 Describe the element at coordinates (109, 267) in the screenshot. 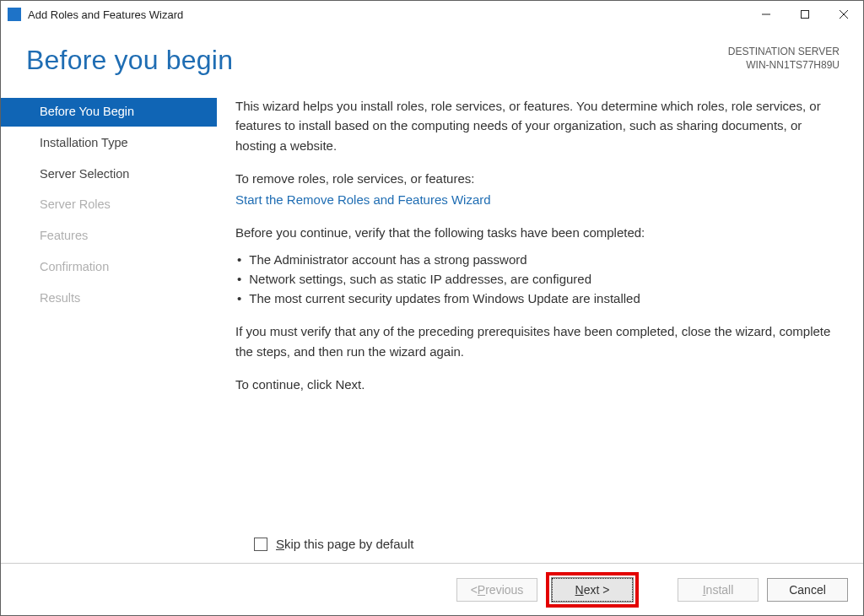

I see `sidebar-item-confirmation: Confirmation` at that location.